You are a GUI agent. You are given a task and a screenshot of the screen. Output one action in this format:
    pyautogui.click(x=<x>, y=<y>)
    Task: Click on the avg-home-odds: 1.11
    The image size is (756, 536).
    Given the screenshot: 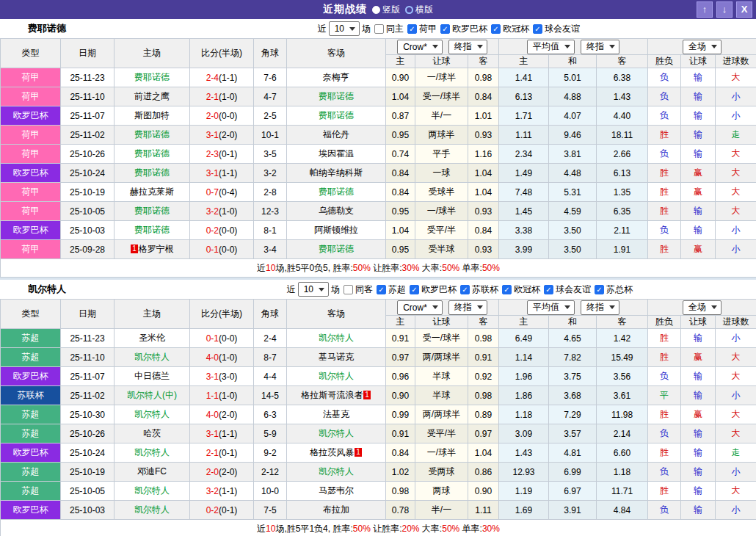 What is the action you would take?
    pyautogui.click(x=524, y=135)
    